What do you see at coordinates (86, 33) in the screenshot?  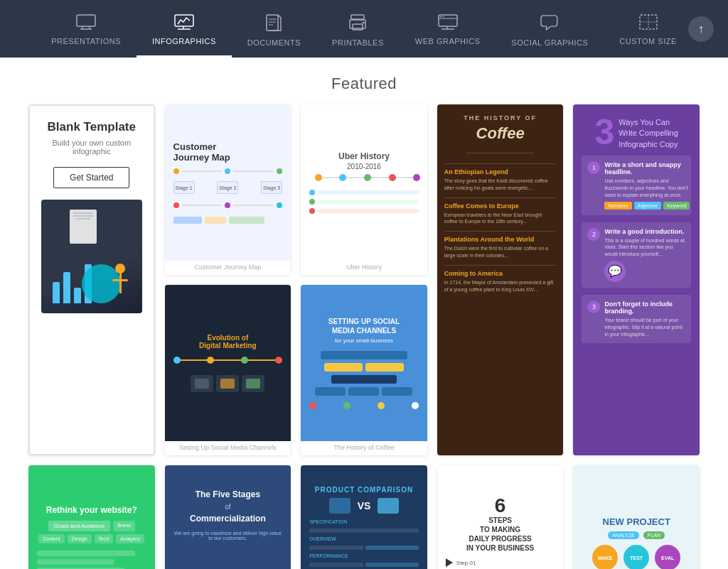 I see `nav-presentations: PRESENTATIONS` at bounding box center [86, 33].